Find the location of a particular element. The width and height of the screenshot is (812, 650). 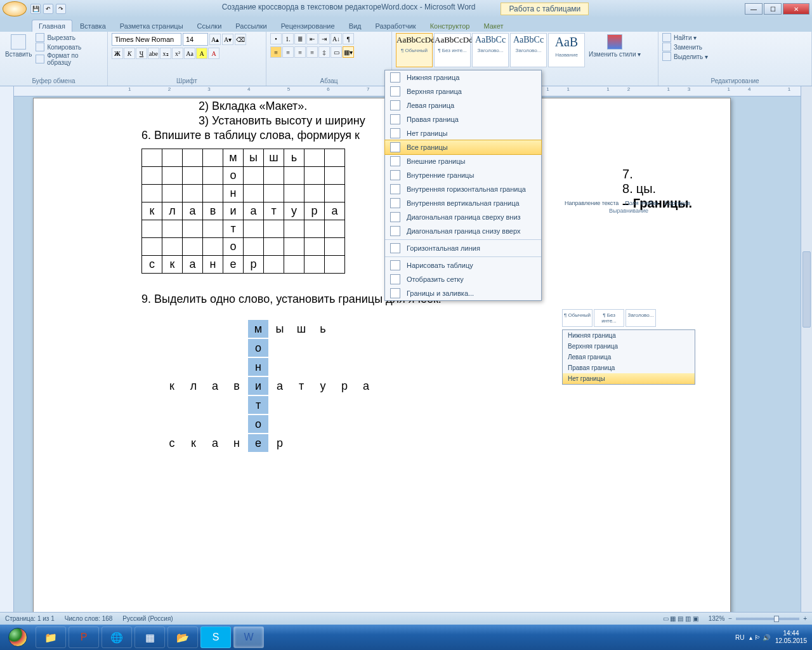

taskbar-folder: 📂 is located at coordinates (183, 637).